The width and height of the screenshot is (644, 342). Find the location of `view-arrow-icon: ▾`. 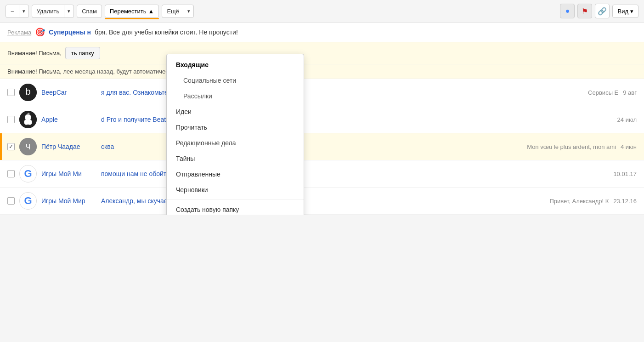

view-arrow-icon: ▾ is located at coordinates (632, 11).